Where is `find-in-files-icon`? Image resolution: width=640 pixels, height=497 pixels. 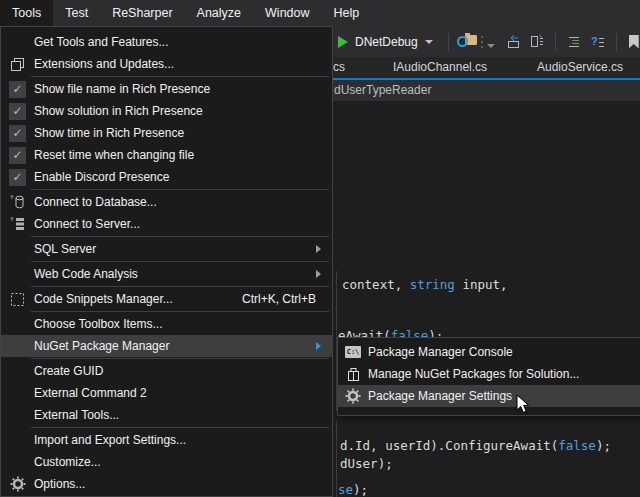
find-in-files-icon is located at coordinates (467, 42).